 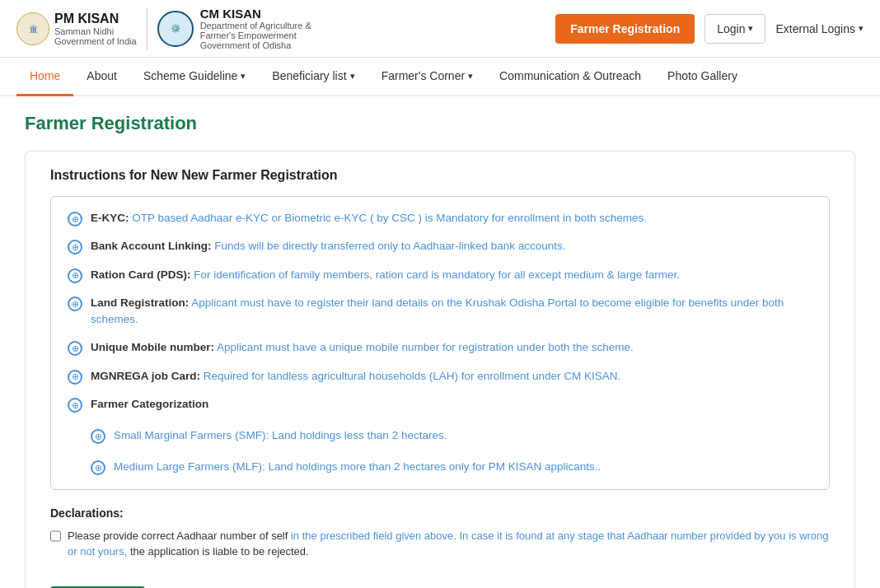 I want to click on login-label: Login, so click(x=731, y=29).